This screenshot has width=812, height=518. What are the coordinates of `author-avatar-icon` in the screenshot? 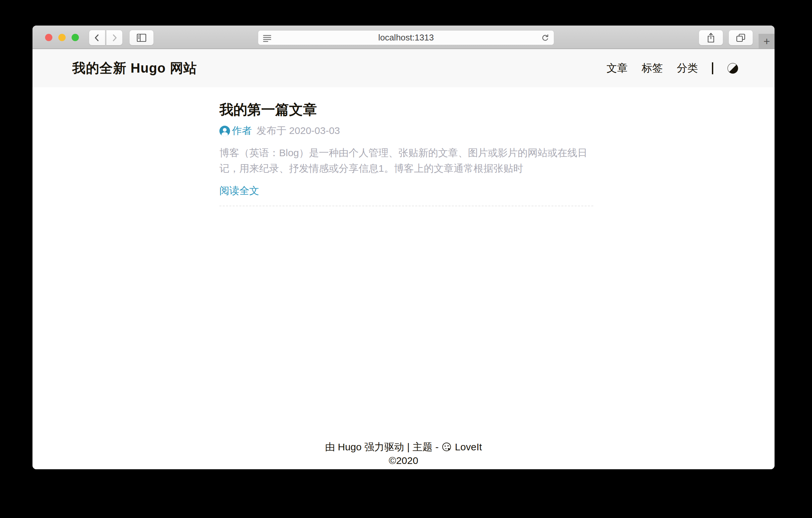 It's located at (225, 131).